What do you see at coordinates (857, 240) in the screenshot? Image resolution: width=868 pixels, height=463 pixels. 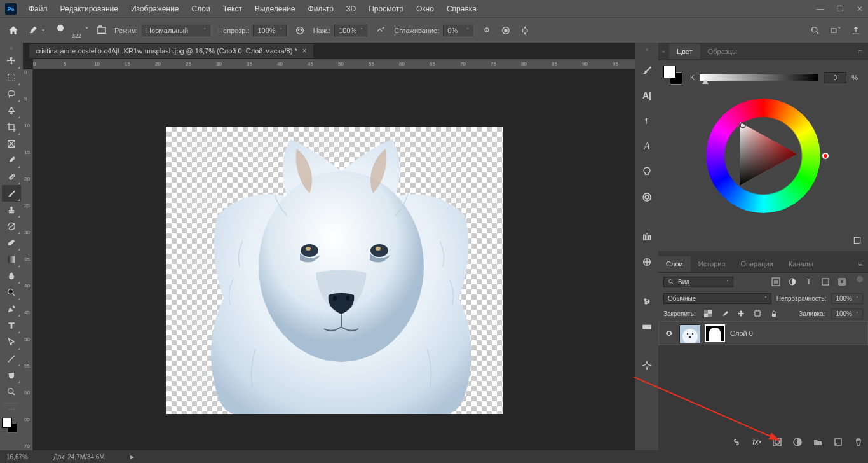 I see `colorwheel-toggle-icon` at bounding box center [857, 240].